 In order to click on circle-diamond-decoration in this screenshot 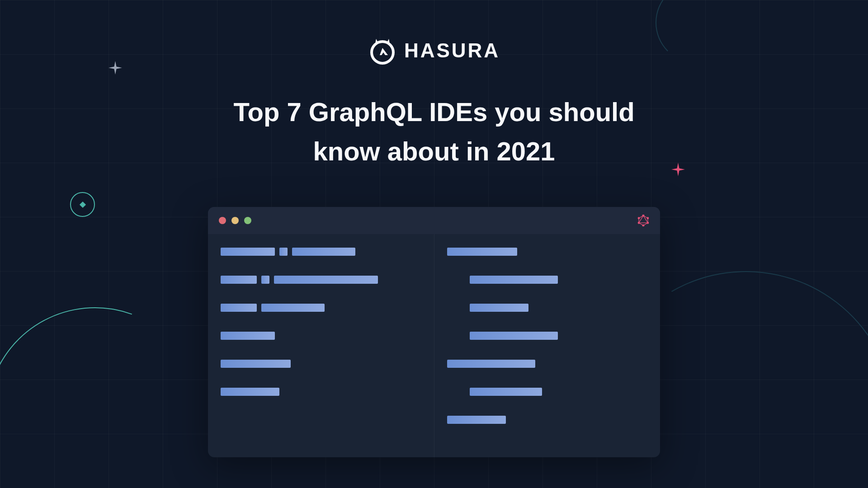, I will do `click(82, 204)`.